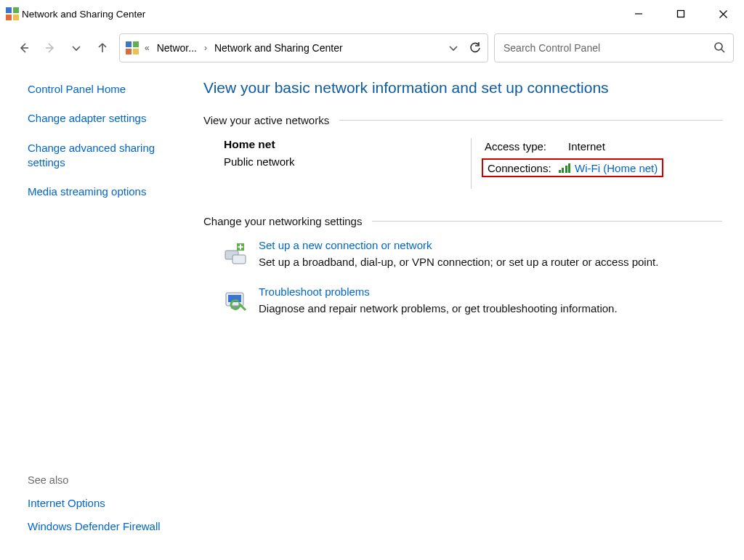 The width and height of the screenshot is (744, 560). Describe the element at coordinates (206, 48) in the screenshot. I see `chevron-right-icon: ›` at that location.